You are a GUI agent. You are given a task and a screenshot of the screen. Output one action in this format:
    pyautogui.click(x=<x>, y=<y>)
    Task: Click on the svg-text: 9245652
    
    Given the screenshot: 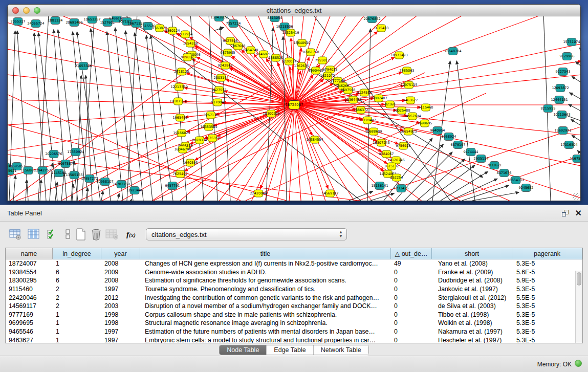 What is the action you would take?
    pyautogui.click(x=526, y=188)
    